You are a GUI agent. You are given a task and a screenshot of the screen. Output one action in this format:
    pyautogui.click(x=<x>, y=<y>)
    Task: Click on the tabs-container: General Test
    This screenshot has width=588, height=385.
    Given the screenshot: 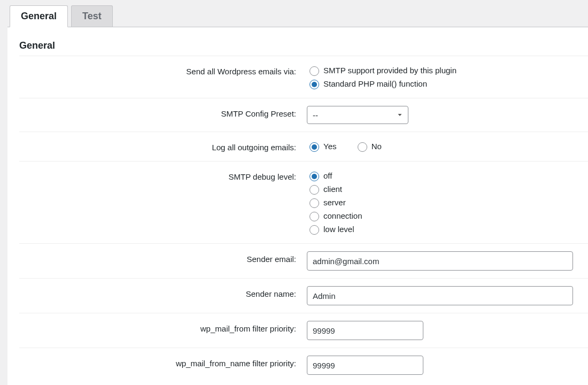 What is the action you would take?
    pyautogui.click(x=294, y=13)
    